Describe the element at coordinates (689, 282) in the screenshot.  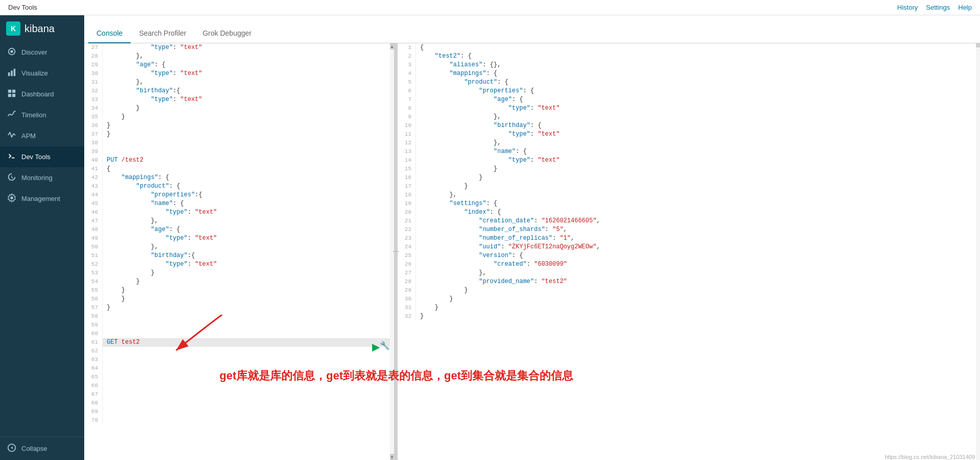
I see `table-row: 28 "provided_name": "test2"` at that location.